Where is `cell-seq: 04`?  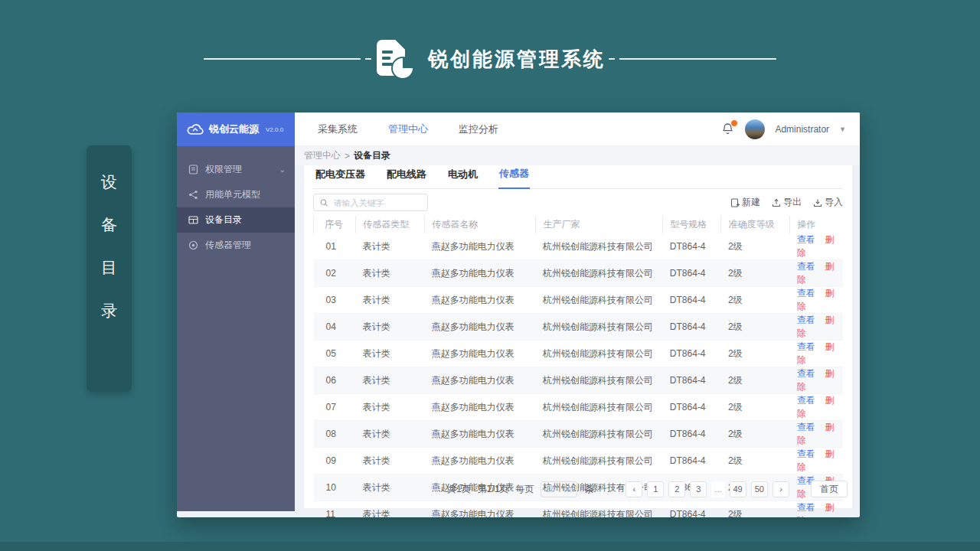 cell-seq: 04 is located at coordinates (335, 328).